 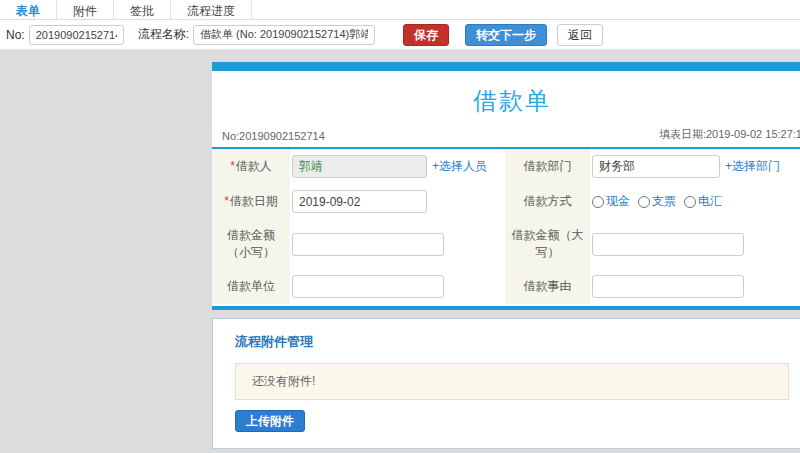 What do you see at coordinates (270, 421) in the screenshot?
I see `upload-attachment-button: 上传附件` at bounding box center [270, 421].